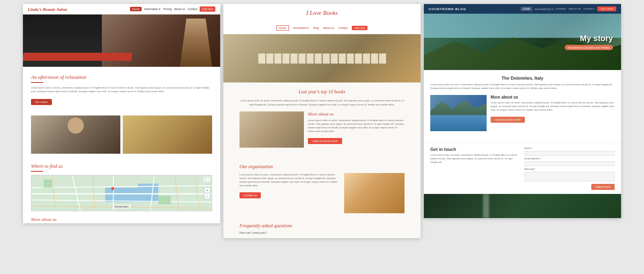 The image size is (644, 274). Describe the element at coordinates (570, 168) in the screenshot. I see `card3-contact-form: Name * Email address * Message * Submit …` at that location.